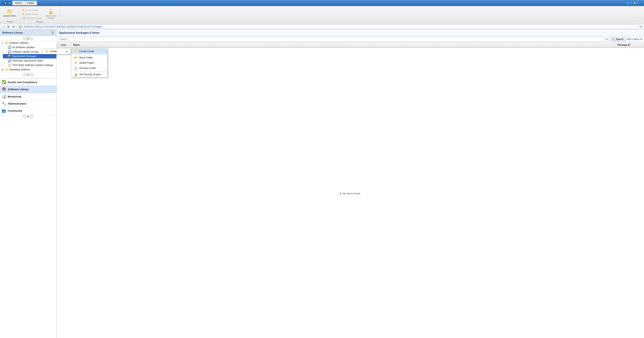  Describe the element at coordinates (28, 111) in the screenshot. I see `sidebar-nav-community: 👥 Community` at that location.